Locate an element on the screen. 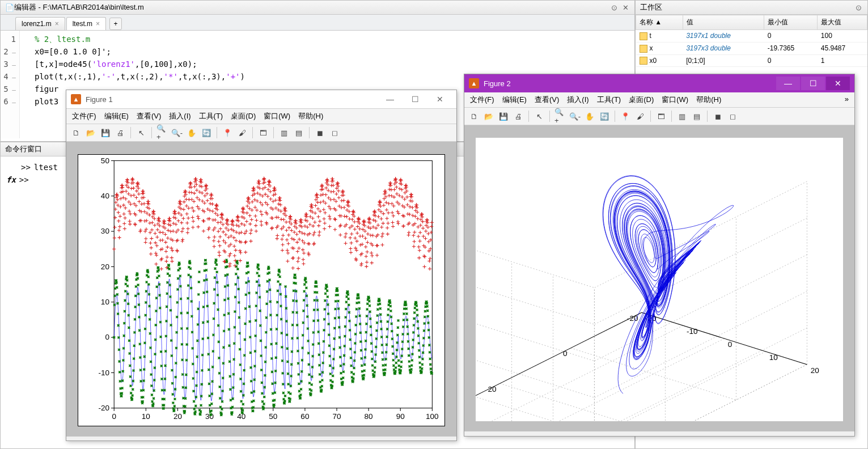 The width and height of the screenshot is (868, 449). workspace-col-header: 最小值 is located at coordinates (791, 23).